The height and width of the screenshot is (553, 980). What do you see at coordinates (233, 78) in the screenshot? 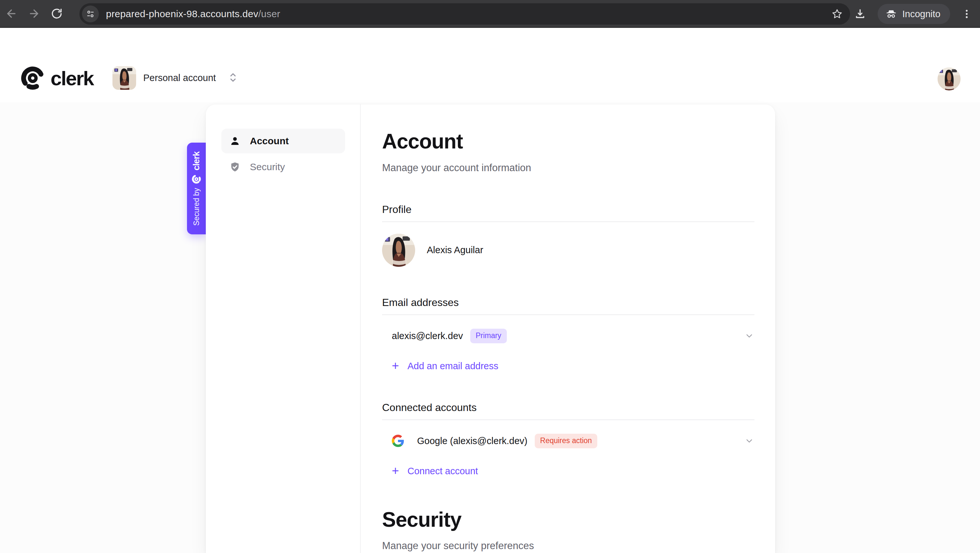
I see `up-down-carets-icon` at bounding box center [233, 78].